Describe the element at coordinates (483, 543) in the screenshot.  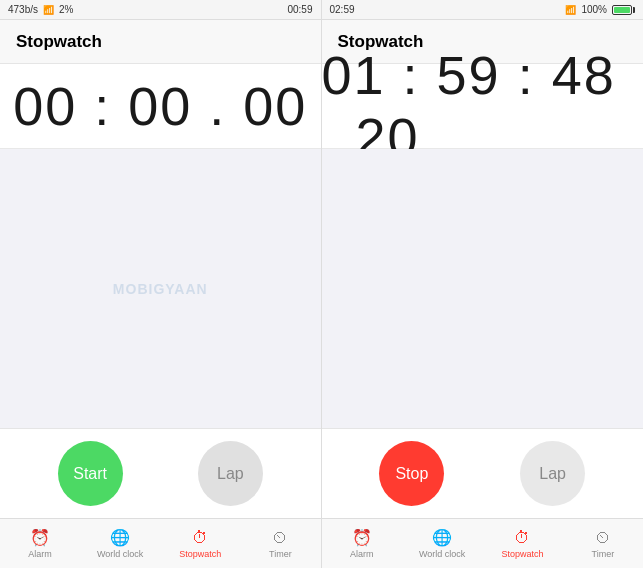
I see `right-tab-bar: ⏰ Alarm 🌐 World clock ⏱ Stopwatch ⏲ Time…` at that location.